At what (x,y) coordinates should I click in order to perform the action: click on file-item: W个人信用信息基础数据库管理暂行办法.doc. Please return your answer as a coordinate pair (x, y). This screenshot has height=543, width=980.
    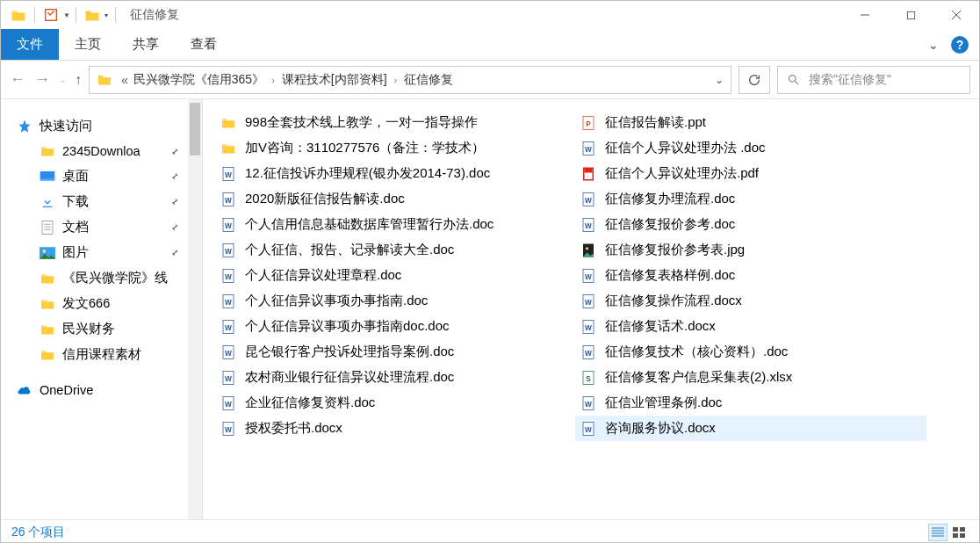
    Looking at the image, I should click on (391, 225).